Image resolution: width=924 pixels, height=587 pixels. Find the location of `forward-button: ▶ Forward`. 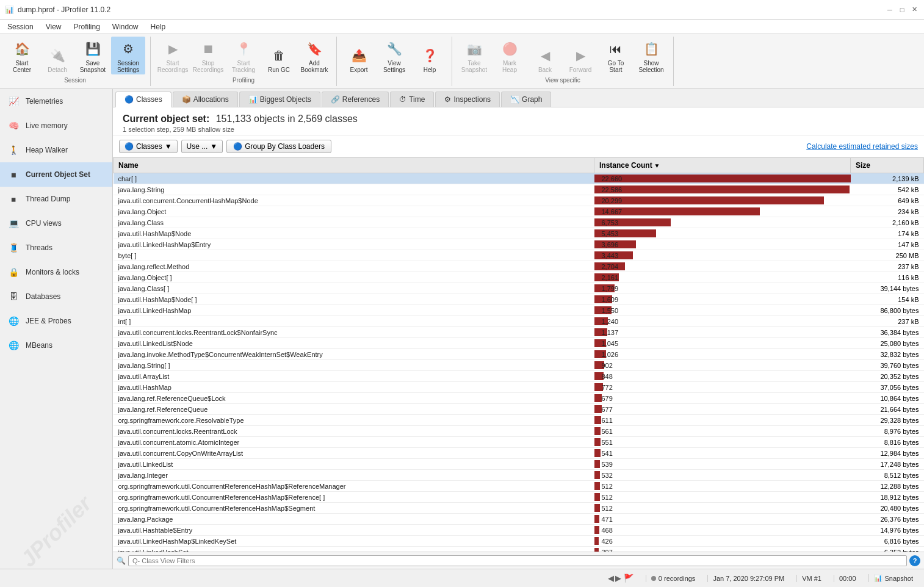

forward-button: ▶ Forward is located at coordinates (580, 56).